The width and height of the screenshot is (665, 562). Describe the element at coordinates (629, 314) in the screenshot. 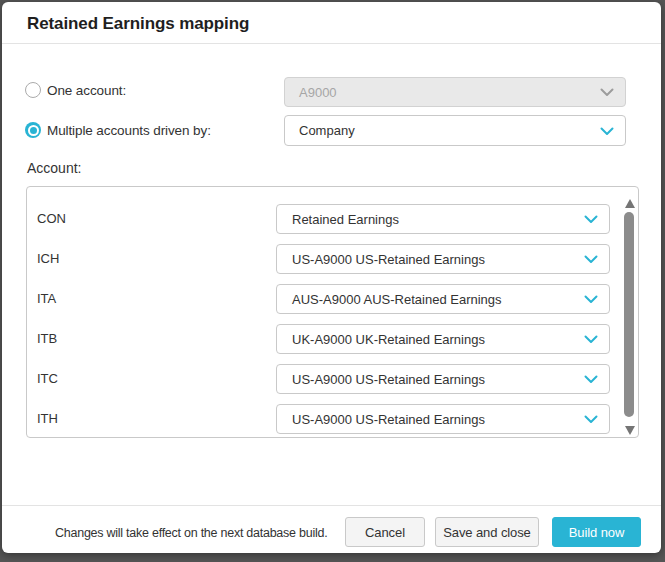

I see `scrollbar-thumb` at that location.